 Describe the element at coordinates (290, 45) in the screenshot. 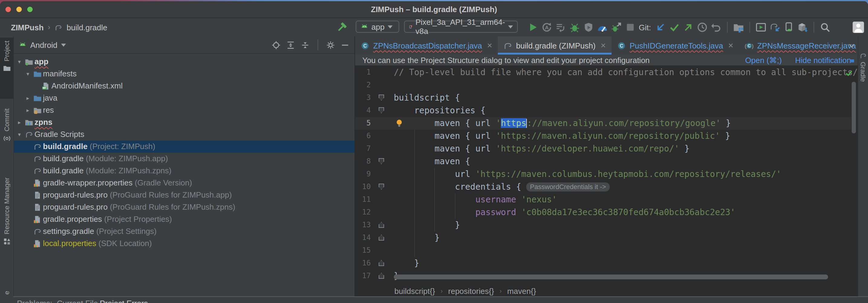

I see `expand-all-button` at that location.